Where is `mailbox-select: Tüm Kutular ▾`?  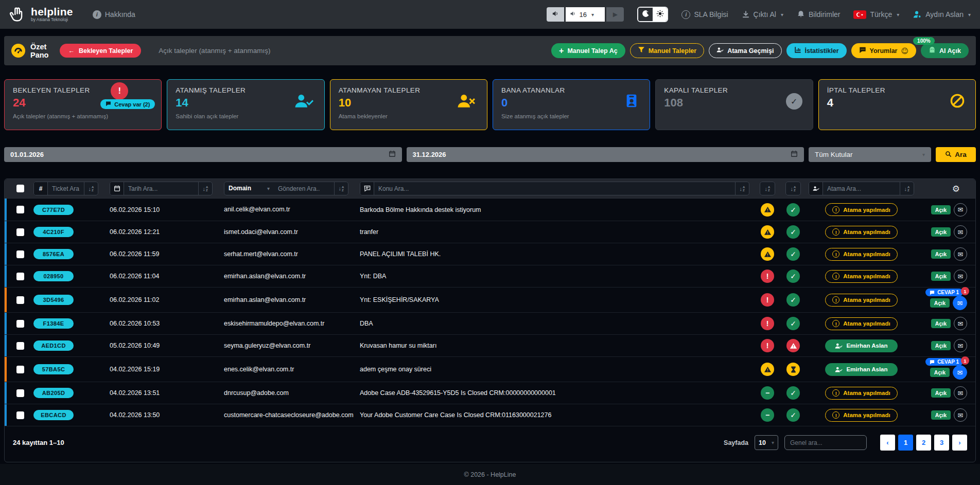
mailbox-select: Tüm Kutular ▾ is located at coordinates (870, 154).